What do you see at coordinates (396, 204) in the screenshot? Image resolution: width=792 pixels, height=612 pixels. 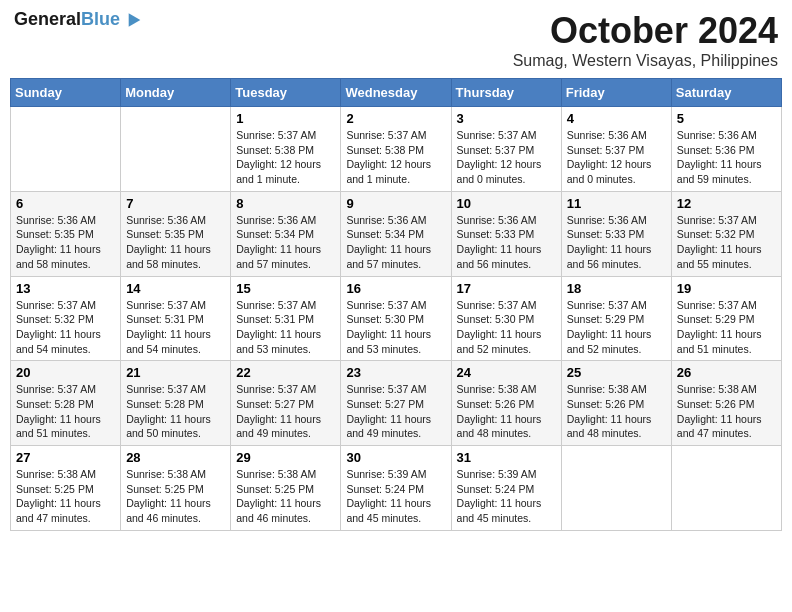 I see `day-number: 9` at bounding box center [396, 204].